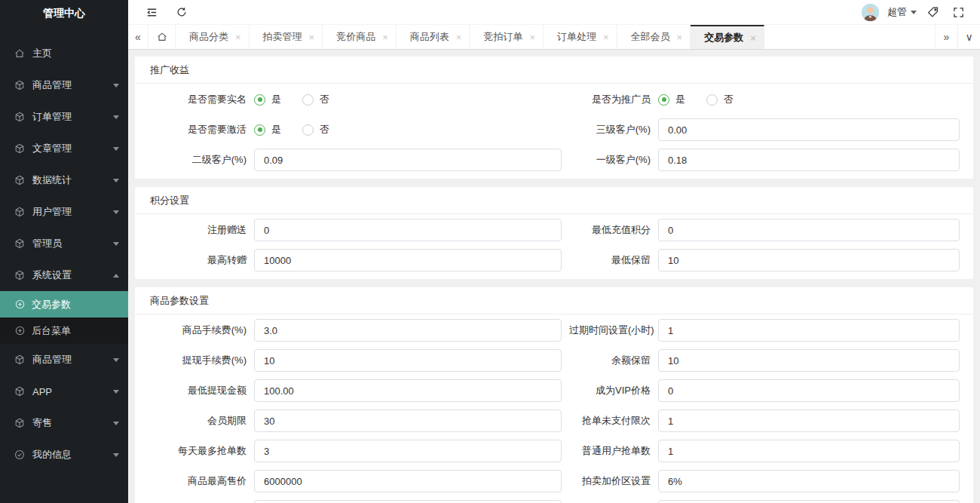 This screenshot has height=503, width=980. What do you see at coordinates (213, 37) in the screenshot?
I see `tab-goods-category: 商品分类 ×` at bounding box center [213, 37].